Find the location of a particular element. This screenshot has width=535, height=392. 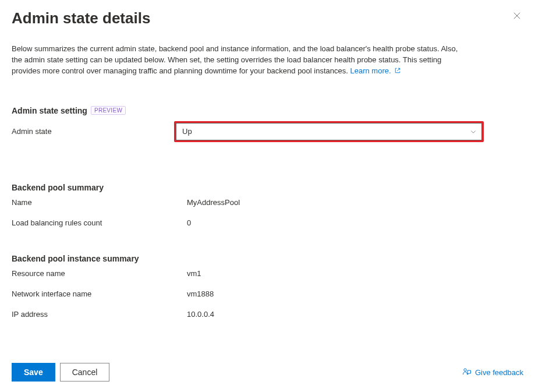

resource-name-value: vm1 is located at coordinates (187, 274).